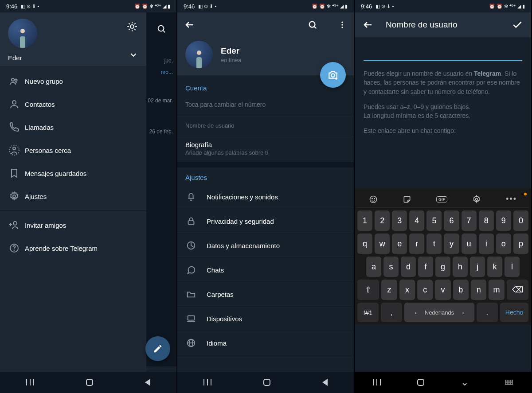 The height and width of the screenshot is (393, 532). What do you see at coordinates (73, 104) in the screenshot?
I see `drawer-item-contacts: Contactos` at bounding box center [73, 104].